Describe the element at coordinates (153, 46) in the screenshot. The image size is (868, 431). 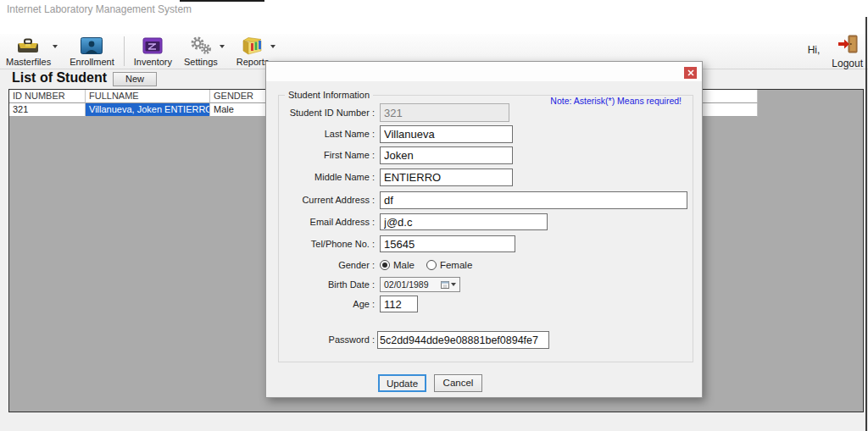
I see `window-icon` at that location.